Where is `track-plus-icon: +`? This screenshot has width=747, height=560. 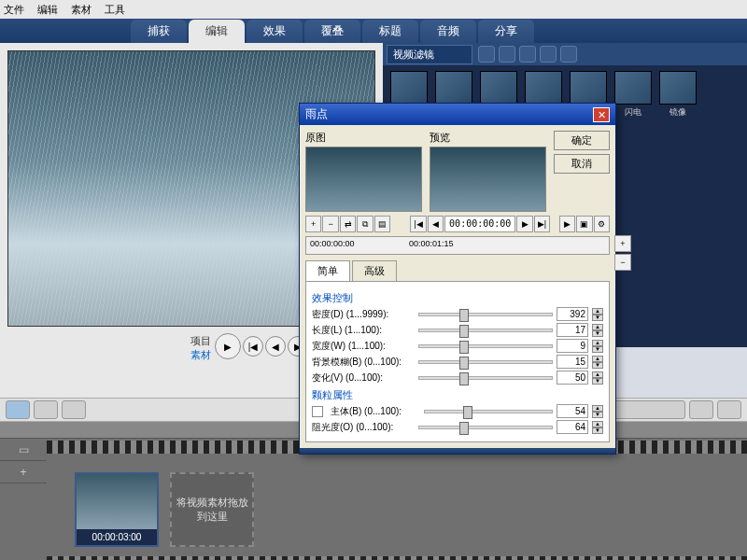
track-plus-icon: + is located at coordinates (23, 472).